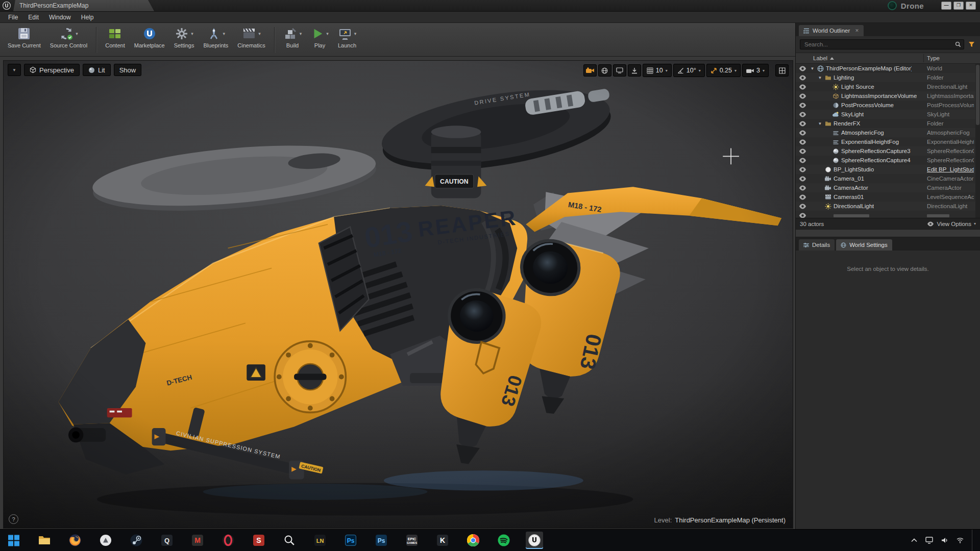 This screenshot has height=551, width=980. Describe the element at coordinates (657, 70) in the screenshot. I see `grid-snap-control: 10▾` at that location.